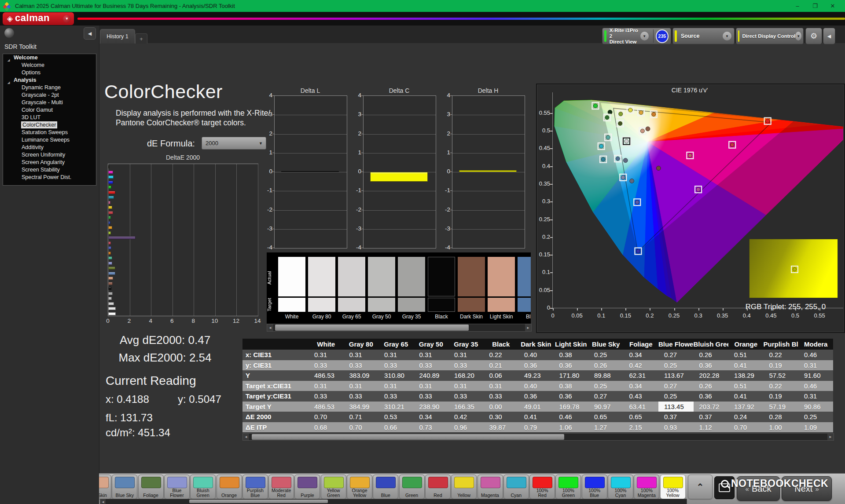 The height and width of the screenshot is (504, 845). I want to click on settings-button: ⚙, so click(814, 36).